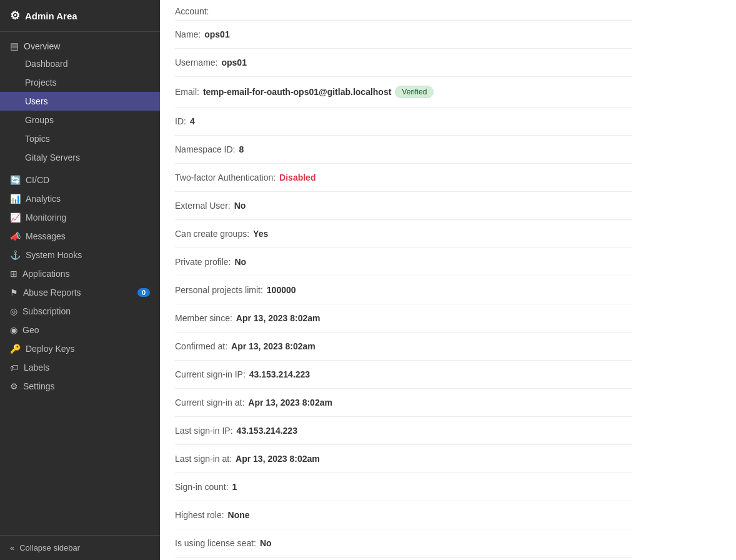 The width and height of the screenshot is (736, 560). I want to click on can-create-groups-row: Can create groups: Yes, so click(404, 234).